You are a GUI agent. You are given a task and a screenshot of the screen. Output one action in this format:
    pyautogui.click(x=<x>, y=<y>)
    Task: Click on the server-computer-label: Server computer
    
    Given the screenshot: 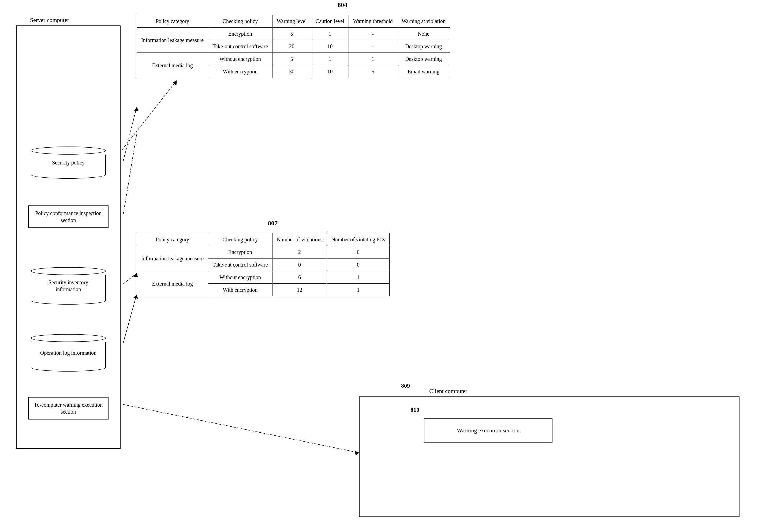 What is the action you would take?
    pyautogui.click(x=49, y=20)
    